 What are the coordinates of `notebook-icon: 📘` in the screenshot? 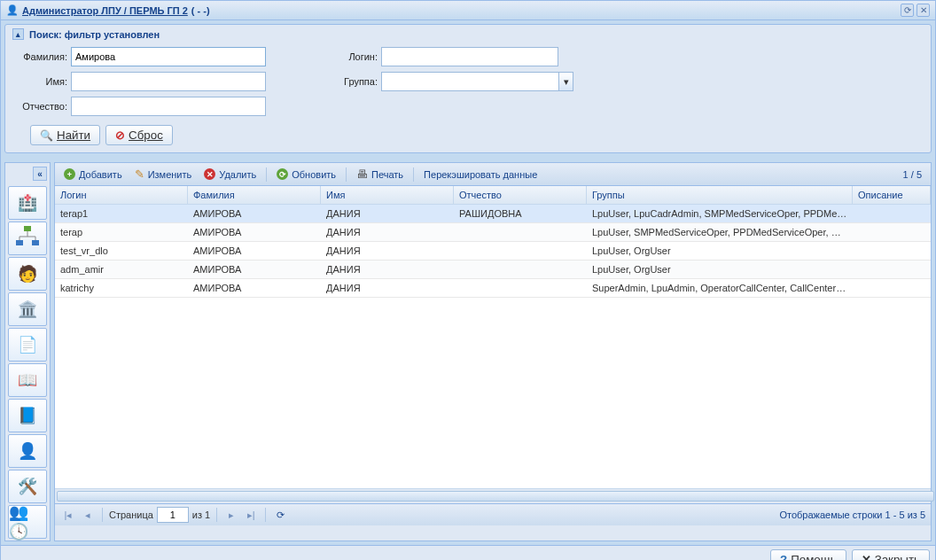 It's located at (27, 416).